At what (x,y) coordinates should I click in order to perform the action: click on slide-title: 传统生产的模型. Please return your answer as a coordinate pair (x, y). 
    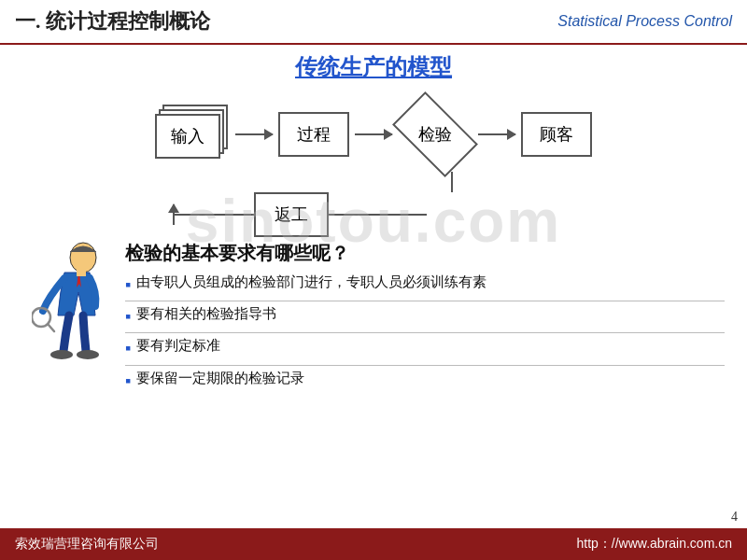
    Looking at the image, I should click on (374, 67).